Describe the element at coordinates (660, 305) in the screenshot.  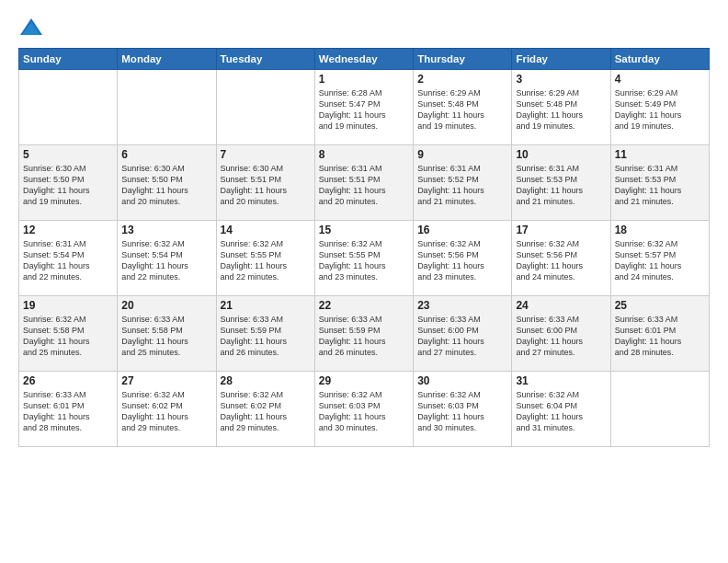
I see `day-number: 25` at that location.